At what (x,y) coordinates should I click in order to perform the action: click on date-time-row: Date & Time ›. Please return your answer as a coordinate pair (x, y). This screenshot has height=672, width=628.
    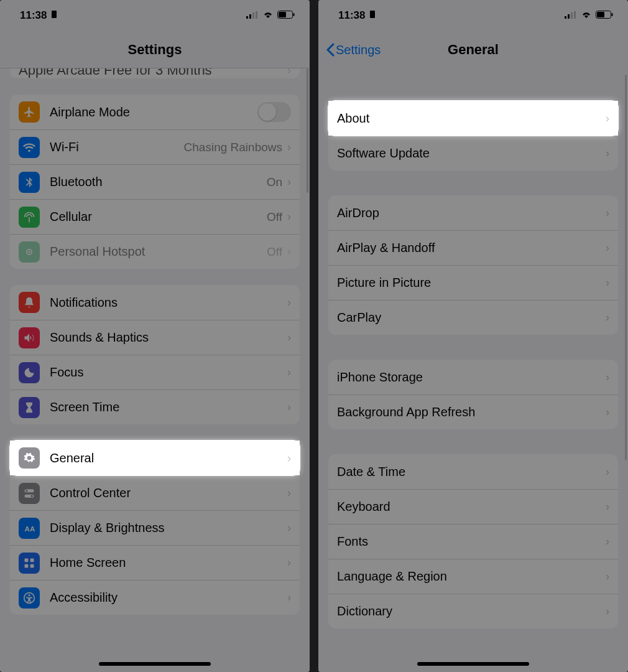
    Looking at the image, I should click on (473, 472).